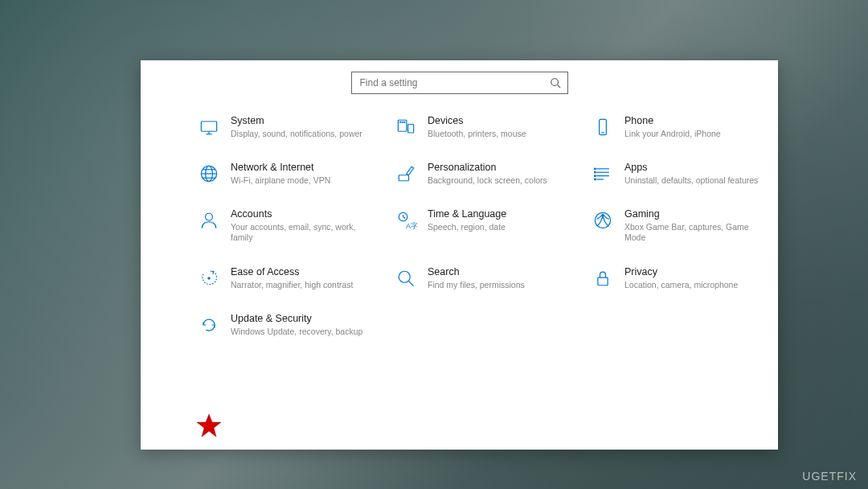 This screenshot has width=868, height=489. I want to click on watermark: UGETFIX, so click(829, 476).